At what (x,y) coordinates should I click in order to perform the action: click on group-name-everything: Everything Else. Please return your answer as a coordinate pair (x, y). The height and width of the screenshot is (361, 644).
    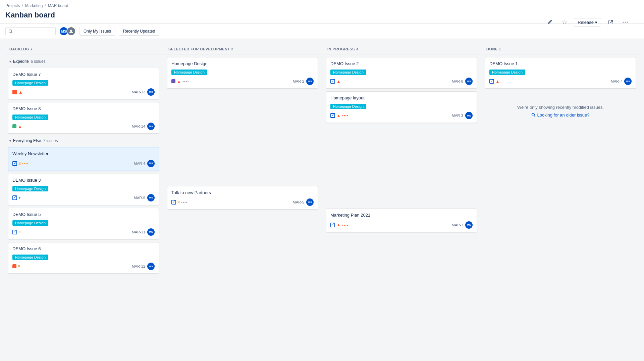
    Looking at the image, I should click on (27, 141).